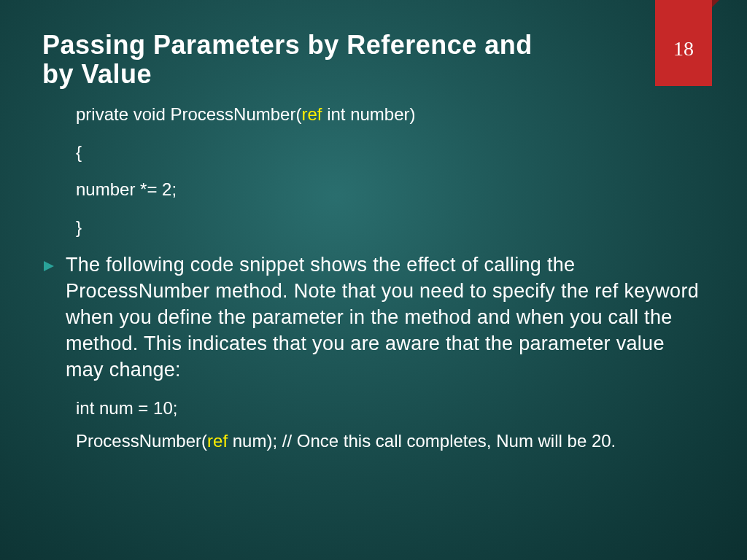 This screenshot has width=747, height=560. What do you see at coordinates (391, 440) in the screenshot?
I see `code-line-6: ProcessNumber(ref num); // Once this cal…` at bounding box center [391, 440].